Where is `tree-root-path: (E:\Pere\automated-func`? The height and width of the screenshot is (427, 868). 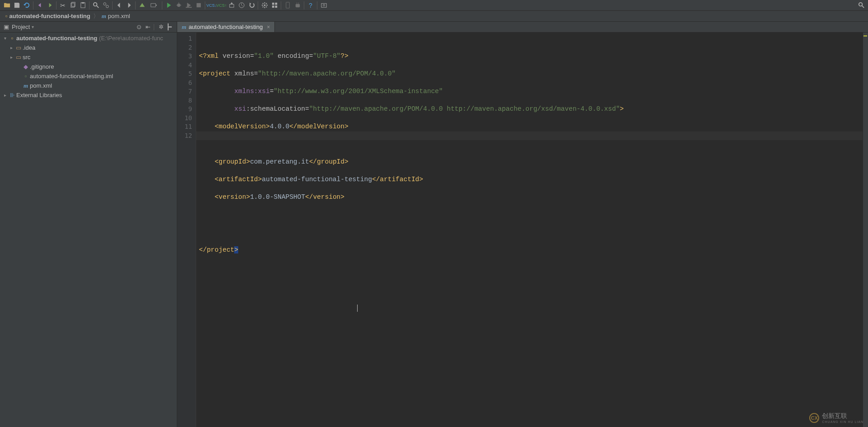
tree-root-path: (E:\Pere\automated-func is located at coordinates (131, 38).